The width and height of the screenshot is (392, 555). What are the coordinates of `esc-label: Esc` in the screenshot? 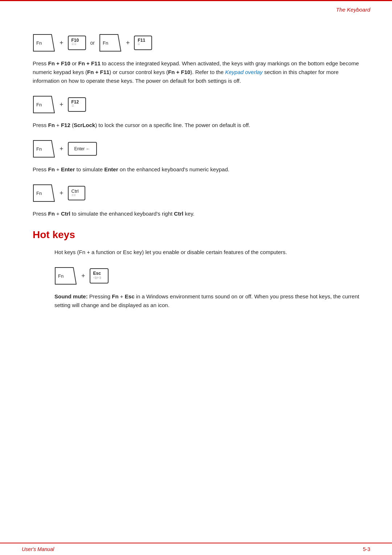 It's located at (97, 273).